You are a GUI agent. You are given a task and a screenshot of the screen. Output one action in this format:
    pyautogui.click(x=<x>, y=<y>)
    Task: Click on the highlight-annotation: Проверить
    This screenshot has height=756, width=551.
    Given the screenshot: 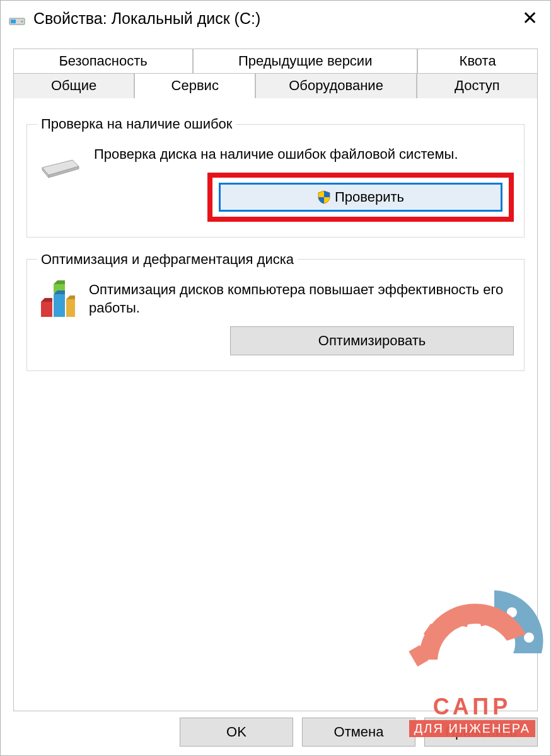 What is the action you would take?
    pyautogui.click(x=361, y=197)
    